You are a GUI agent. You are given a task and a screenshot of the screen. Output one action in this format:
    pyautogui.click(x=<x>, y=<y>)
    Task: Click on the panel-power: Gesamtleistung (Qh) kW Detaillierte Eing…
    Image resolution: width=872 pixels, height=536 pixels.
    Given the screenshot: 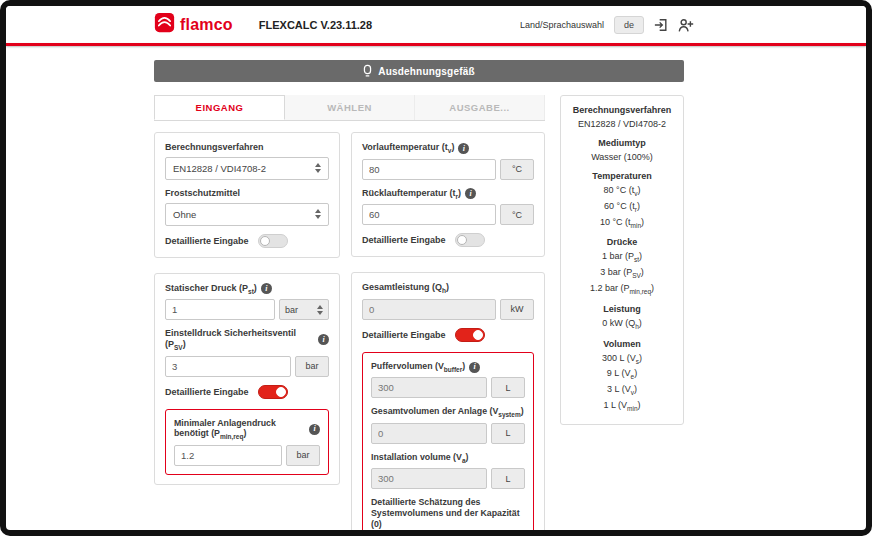 What is the action you would take?
    pyautogui.click(x=448, y=404)
    